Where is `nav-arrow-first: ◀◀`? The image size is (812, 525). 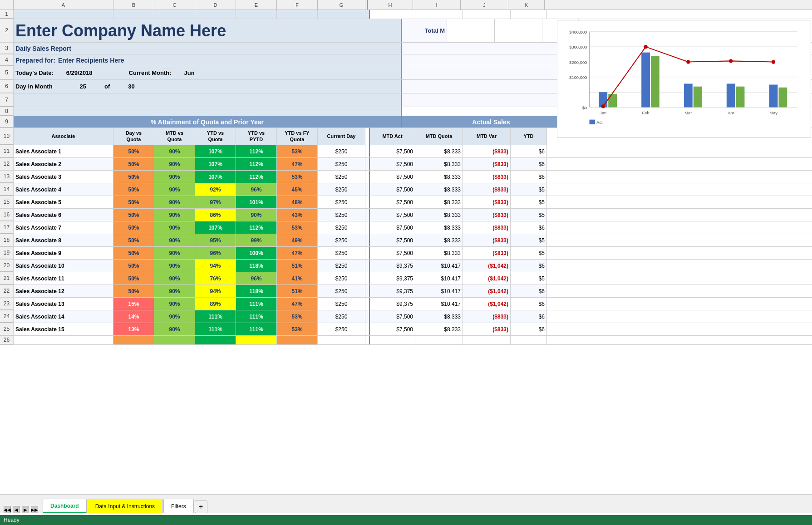
nav-arrow-first: ◀◀ is located at coordinates (7, 510).